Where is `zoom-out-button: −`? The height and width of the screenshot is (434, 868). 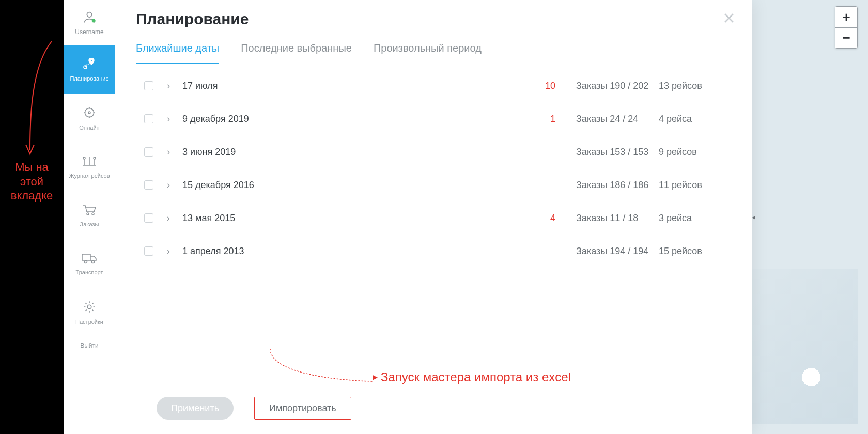 zoom-out-button: − is located at coordinates (846, 38).